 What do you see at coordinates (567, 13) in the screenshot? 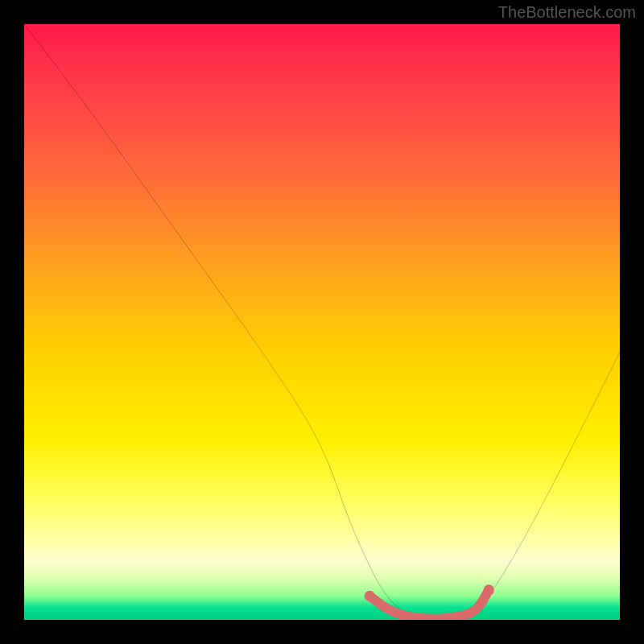
I see `watermark-text: TheBottleneck.com` at bounding box center [567, 13].